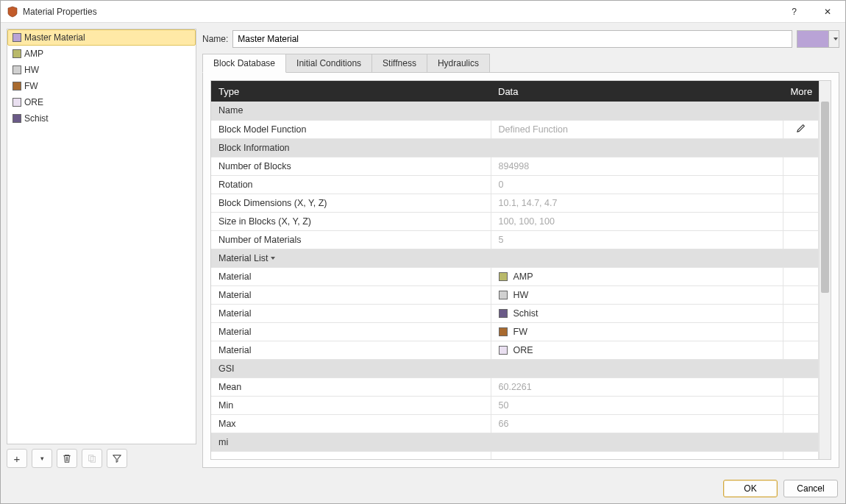 This screenshot has height=504, width=846. What do you see at coordinates (515, 313) in the screenshot?
I see `grid-row: MaterialSchist` at bounding box center [515, 313].